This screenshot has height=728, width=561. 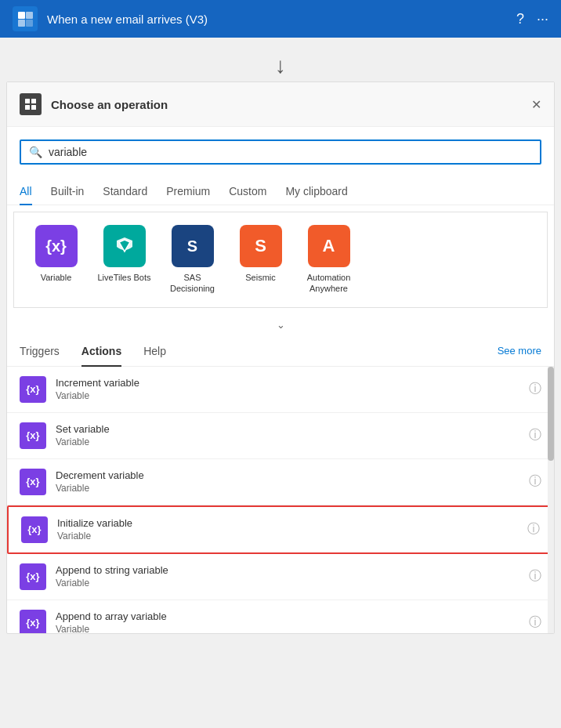 I want to click on automation-icon: A, so click(x=329, y=246).